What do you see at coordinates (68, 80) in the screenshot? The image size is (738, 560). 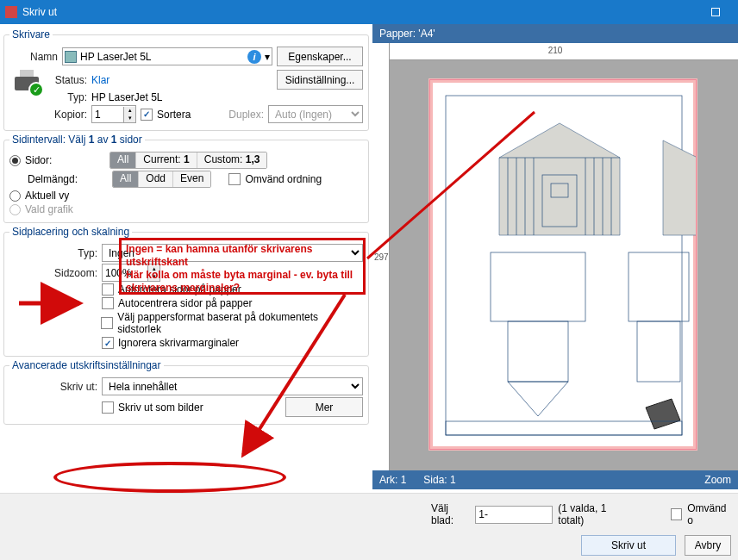 I see `status-label: Status:` at bounding box center [68, 80].